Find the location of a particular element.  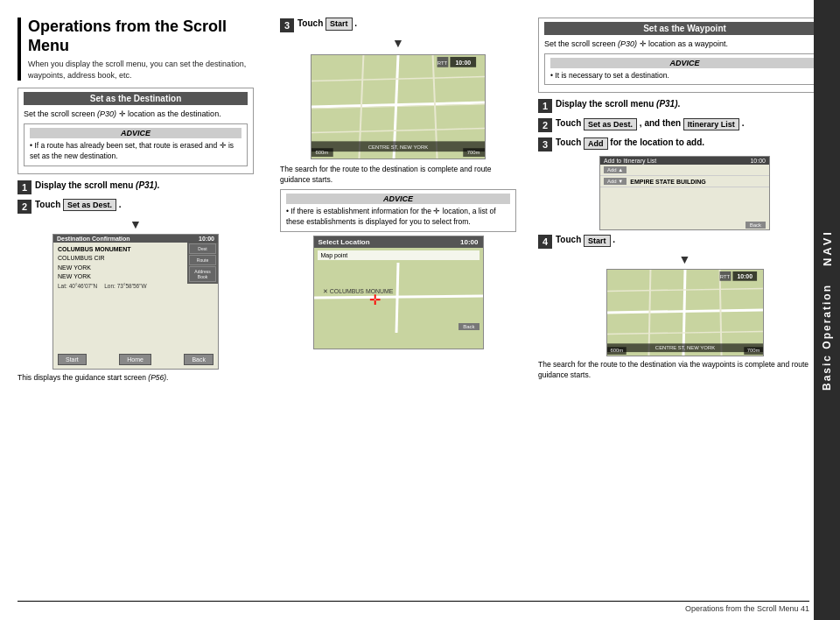

mid-caption-1: The search for the route to the destinat… is located at coordinates (398, 175).